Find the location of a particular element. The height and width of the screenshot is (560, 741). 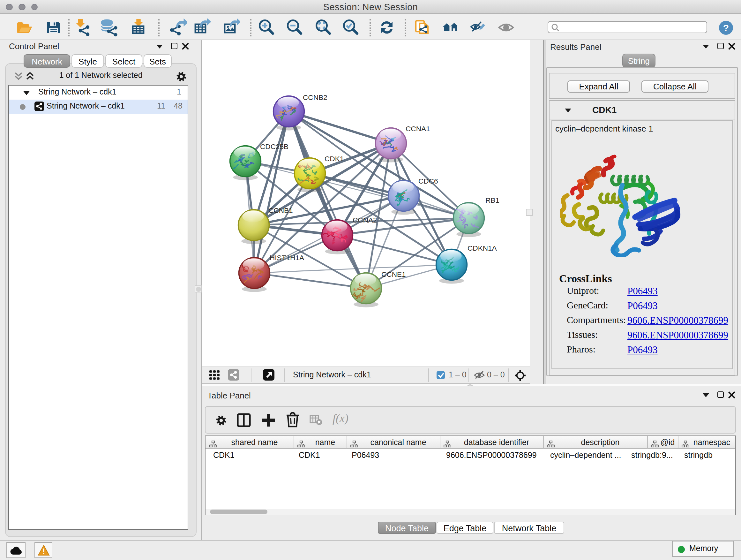

svg-text: CDK1 is located at coordinates (334, 159).